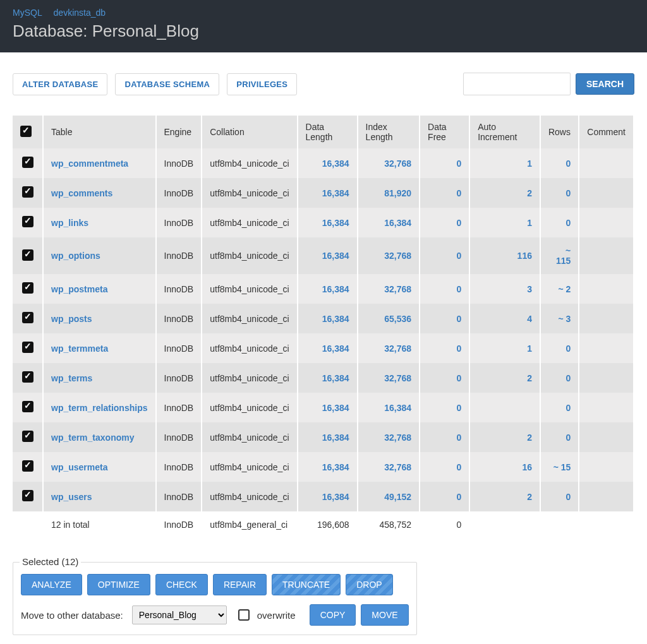  I want to click on selected-actions: ANALYZE OPTIMIZE CHECK REPAIR TRUNCATE D…, so click(215, 585).